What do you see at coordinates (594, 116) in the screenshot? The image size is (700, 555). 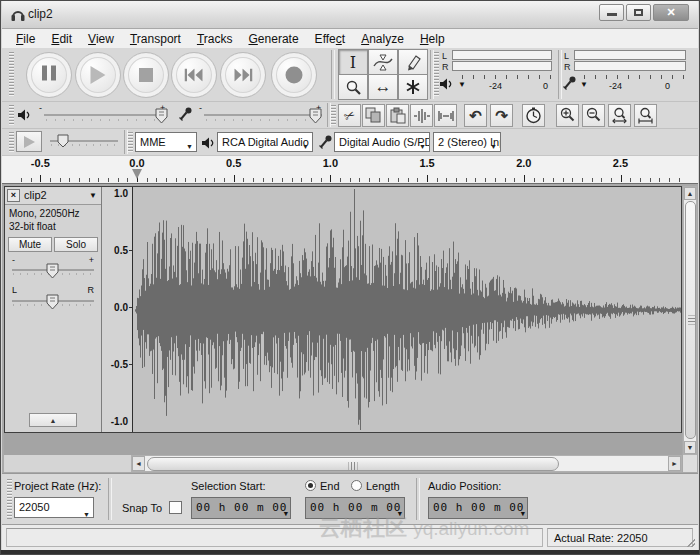 I see `zoom-out-button` at bounding box center [594, 116].